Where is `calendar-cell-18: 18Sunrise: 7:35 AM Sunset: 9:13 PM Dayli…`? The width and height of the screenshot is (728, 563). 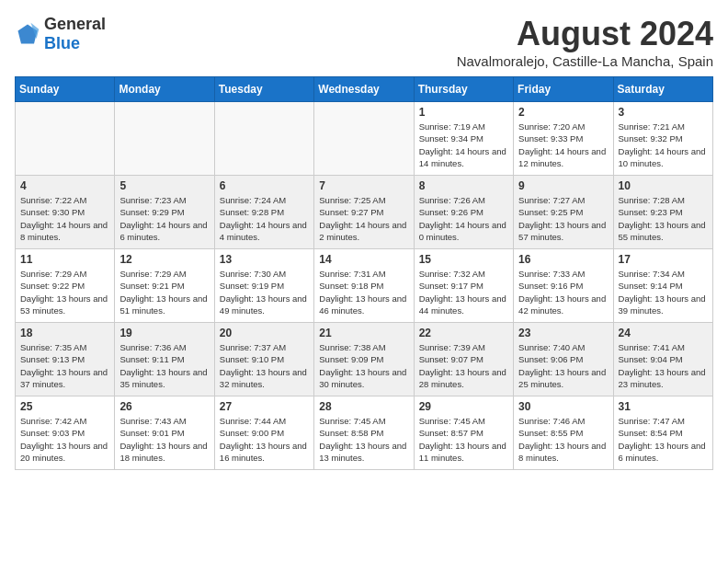
calendar-cell-18: 18Sunrise: 7:35 AM Sunset: 9:13 PM Dayli… is located at coordinates (65, 360).